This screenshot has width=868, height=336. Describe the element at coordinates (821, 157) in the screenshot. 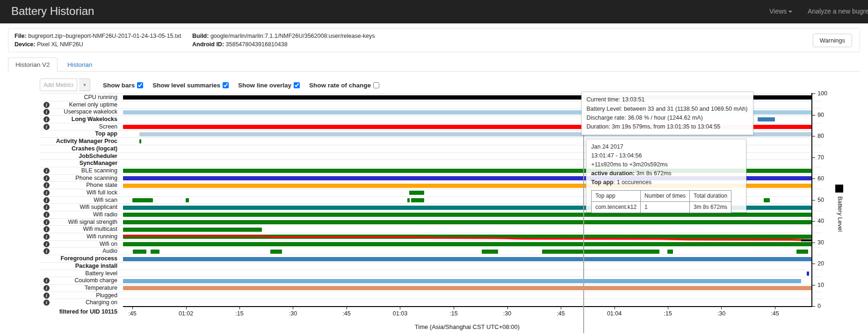

I see `y-tick-label: 70` at that location.